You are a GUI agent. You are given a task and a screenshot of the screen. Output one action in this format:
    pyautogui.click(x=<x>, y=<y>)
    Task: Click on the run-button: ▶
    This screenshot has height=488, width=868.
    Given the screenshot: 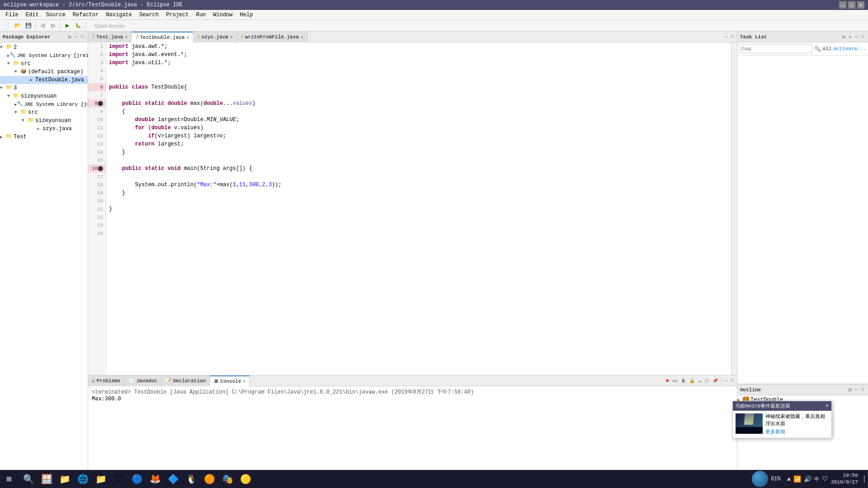 What is the action you would take?
    pyautogui.click(x=67, y=26)
    